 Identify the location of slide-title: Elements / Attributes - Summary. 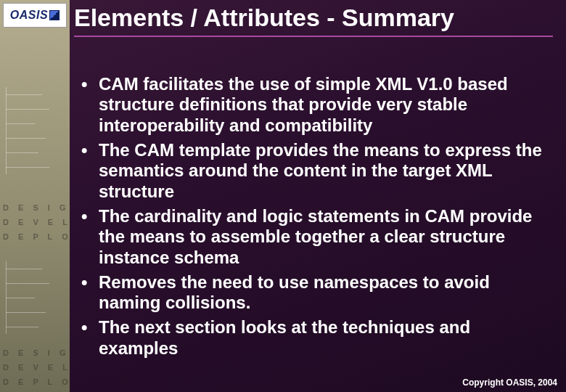
(313, 20).